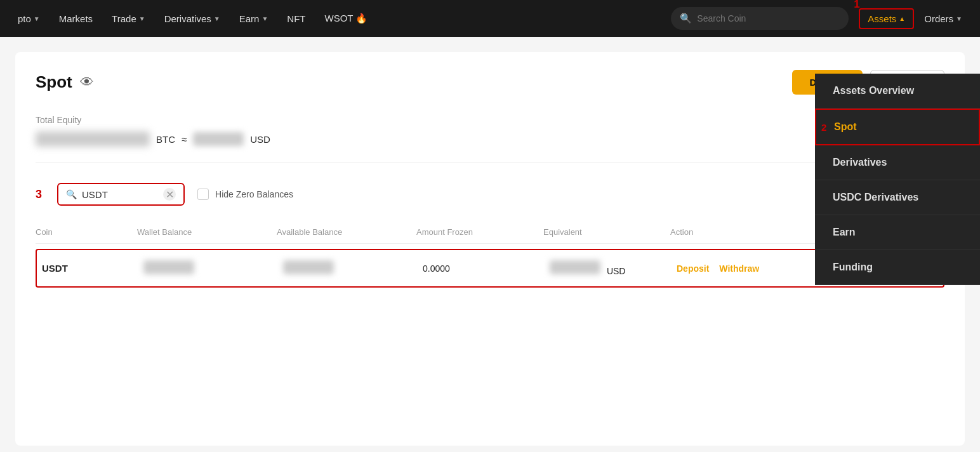 This screenshot has height=452, width=980. I want to click on nav-wsot: WSOT 🔥, so click(347, 18).